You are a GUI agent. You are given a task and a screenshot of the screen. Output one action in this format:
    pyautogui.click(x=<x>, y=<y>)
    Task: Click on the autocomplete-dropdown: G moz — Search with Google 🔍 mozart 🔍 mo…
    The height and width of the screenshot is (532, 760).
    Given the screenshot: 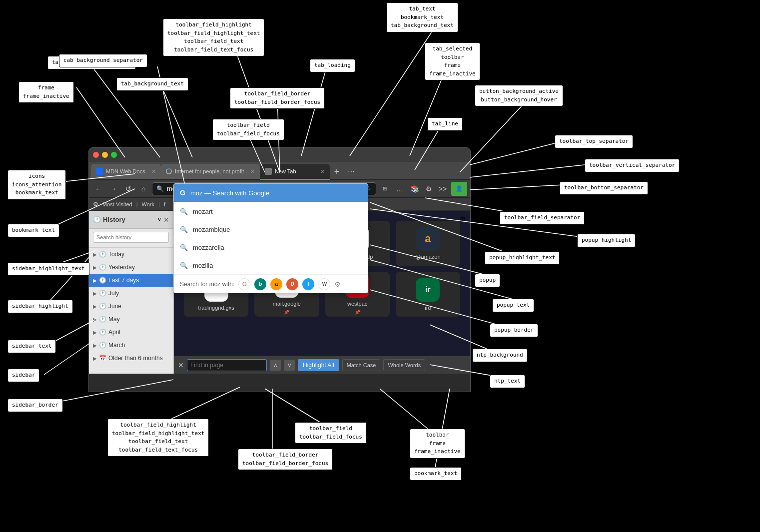 What is the action you would take?
    pyautogui.click(x=271, y=238)
    